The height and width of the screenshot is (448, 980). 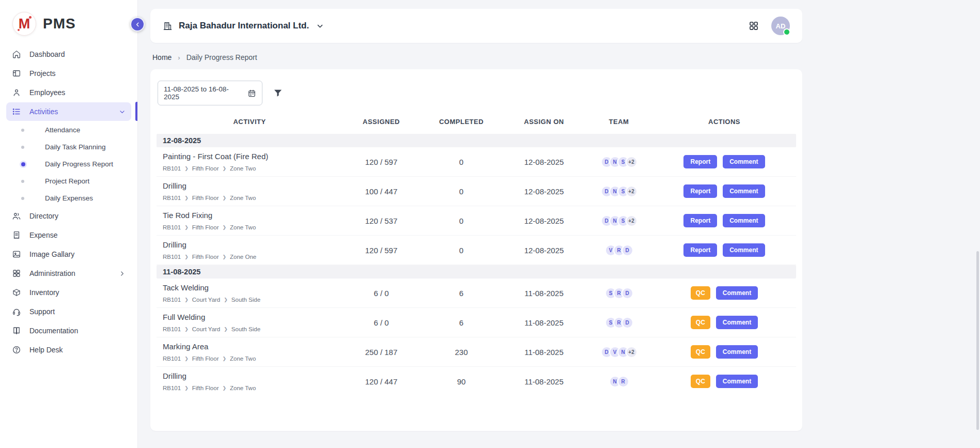 I want to click on sidebar-subitem-daily-task-planning: Daily Task Planning, so click(x=69, y=147).